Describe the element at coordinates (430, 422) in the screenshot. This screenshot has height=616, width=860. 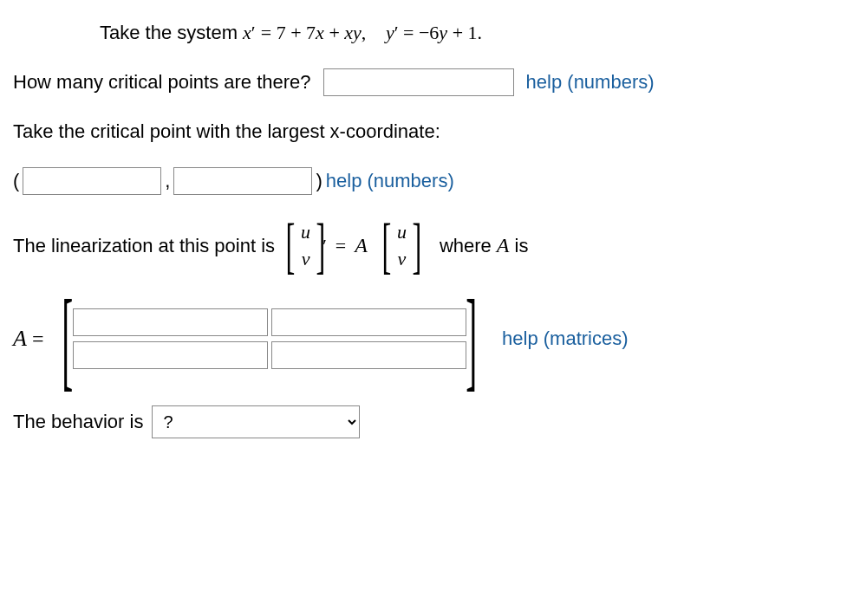
I see `behavior-question: The behavior is ?` at that location.